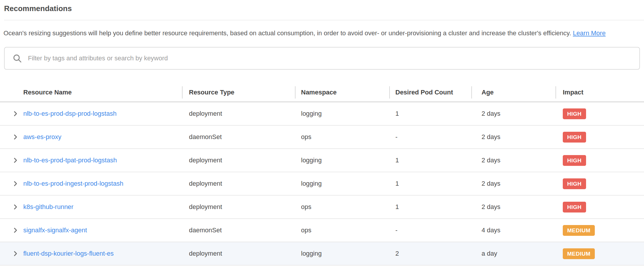  What do you see at coordinates (514, 254) in the screenshot?
I see `age-cell: a day` at bounding box center [514, 254].